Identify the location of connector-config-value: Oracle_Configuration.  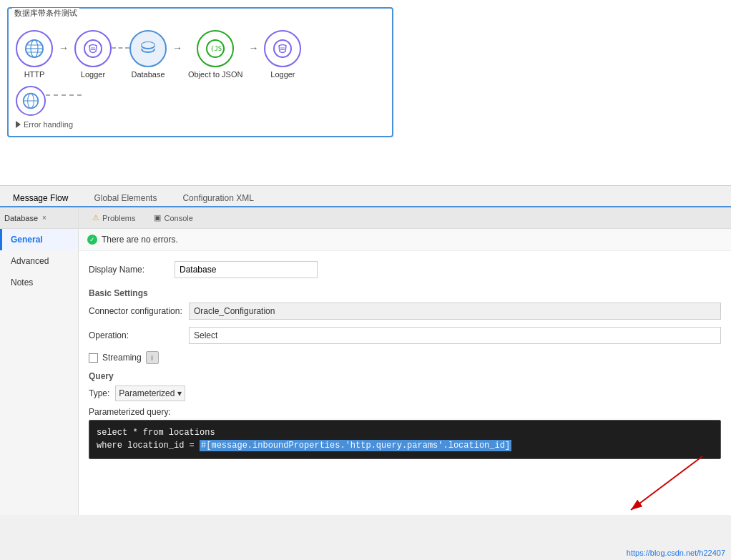
(455, 311).